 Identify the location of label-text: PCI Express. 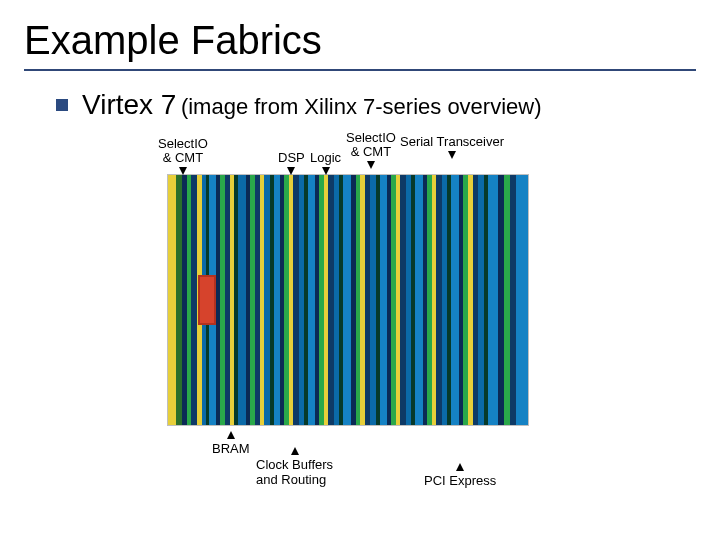
(460, 480).